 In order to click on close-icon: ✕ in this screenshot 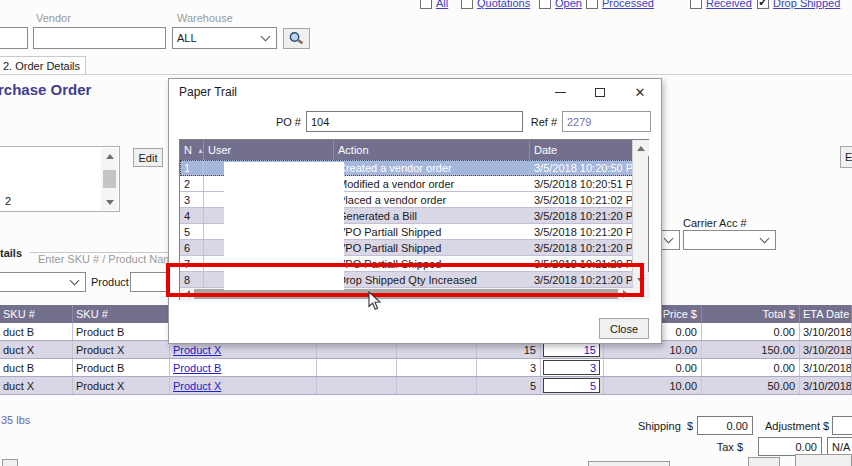, I will do `click(640, 92)`.